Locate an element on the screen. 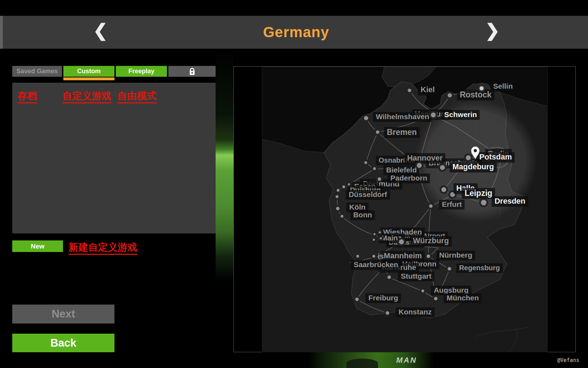 The image size is (588, 368). city-label-schwerin: Schwerin is located at coordinates (461, 115).